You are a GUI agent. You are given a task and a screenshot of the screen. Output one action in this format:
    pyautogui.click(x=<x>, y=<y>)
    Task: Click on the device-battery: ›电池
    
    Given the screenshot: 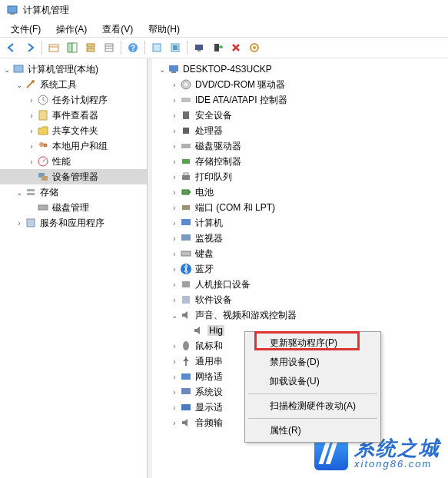 What is the action you would take?
    pyautogui.click(x=300, y=192)
    